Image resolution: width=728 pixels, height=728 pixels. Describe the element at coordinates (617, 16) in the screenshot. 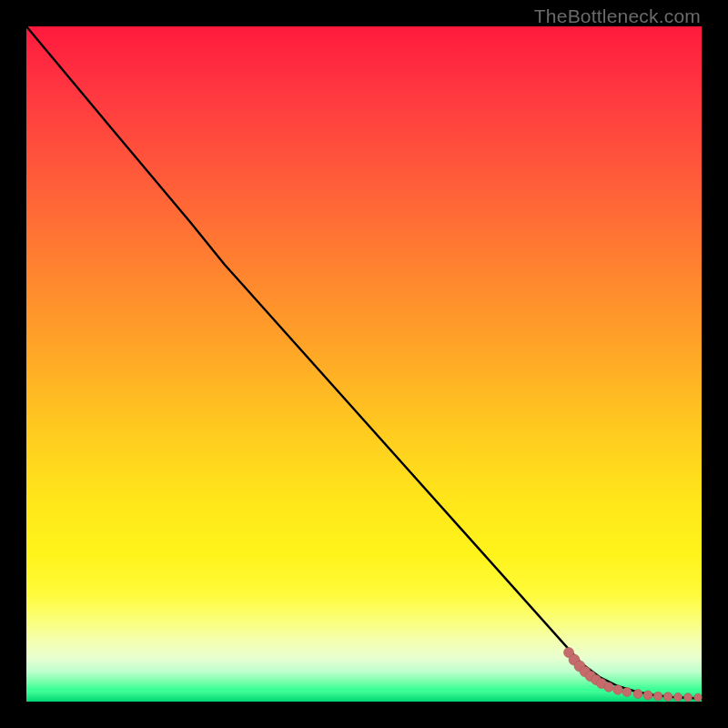

I see `watermark-text: TheBottleneck.com` at that location.